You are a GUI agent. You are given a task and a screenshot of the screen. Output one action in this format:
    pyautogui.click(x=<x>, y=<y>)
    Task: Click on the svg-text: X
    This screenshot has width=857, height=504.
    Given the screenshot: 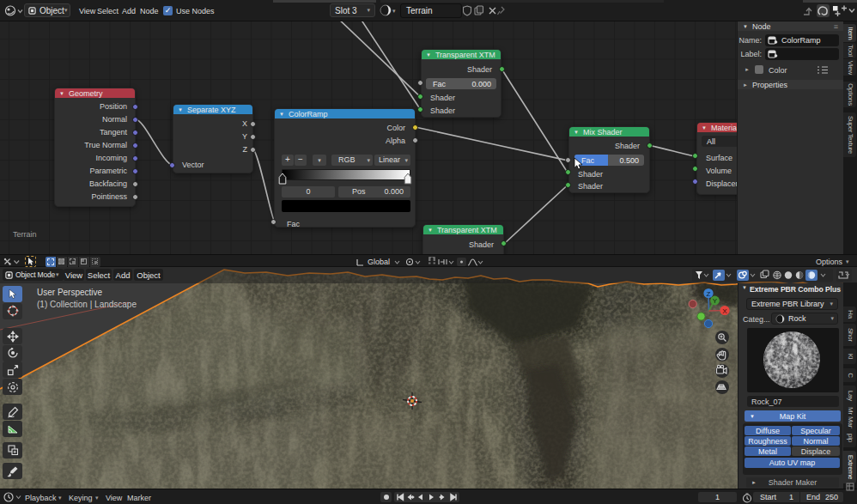 What is the action you would take?
    pyautogui.click(x=725, y=311)
    